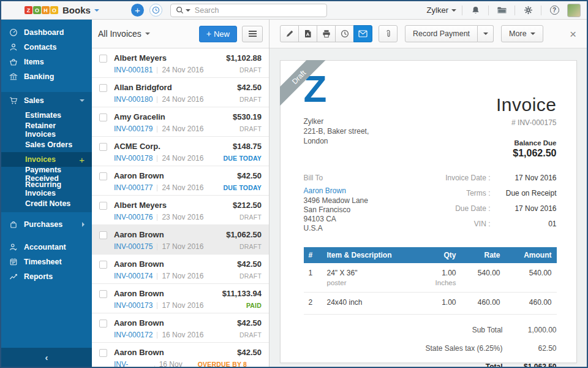  Describe the element at coordinates (47, 145) in the screenshot. I see `sidebar-item-sales-orders: Sales Orders` at that location.